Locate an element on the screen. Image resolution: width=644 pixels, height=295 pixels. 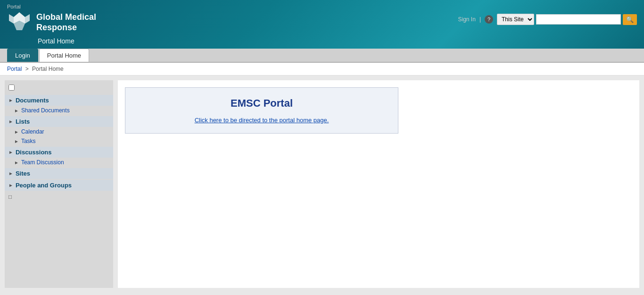
breadcrumb: Portal > Portal Home is located at coordinates (322, 69).